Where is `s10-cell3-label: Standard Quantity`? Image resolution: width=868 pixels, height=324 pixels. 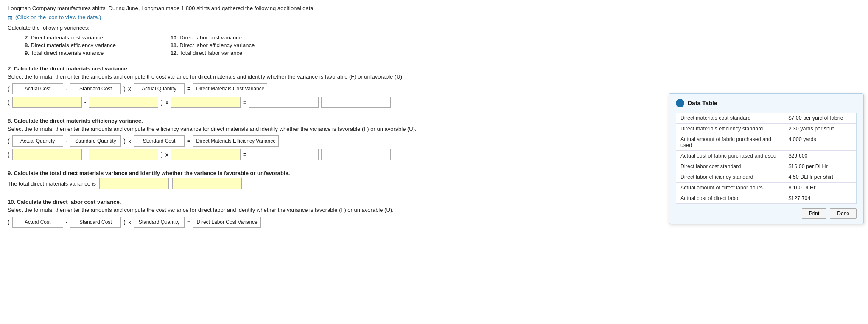
s10-cell3-label: Standard Quantity is located at coordinates (159, 222).